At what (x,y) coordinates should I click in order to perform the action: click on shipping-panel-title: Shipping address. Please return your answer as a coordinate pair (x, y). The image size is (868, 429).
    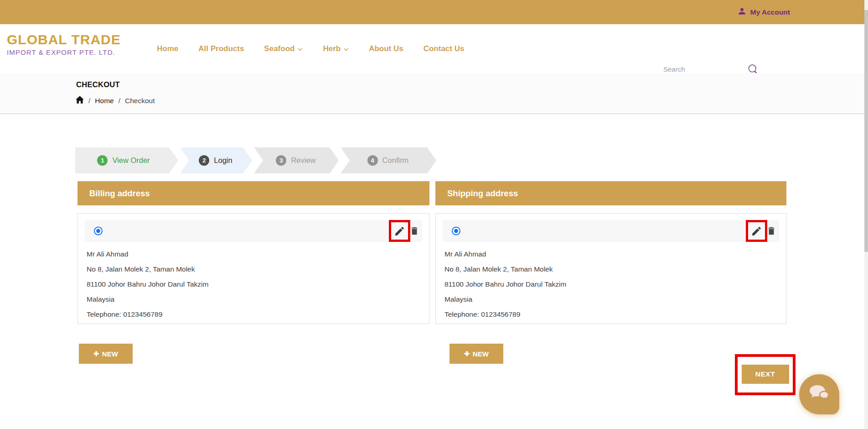
    Looking at the image, I should click on (482, 194).